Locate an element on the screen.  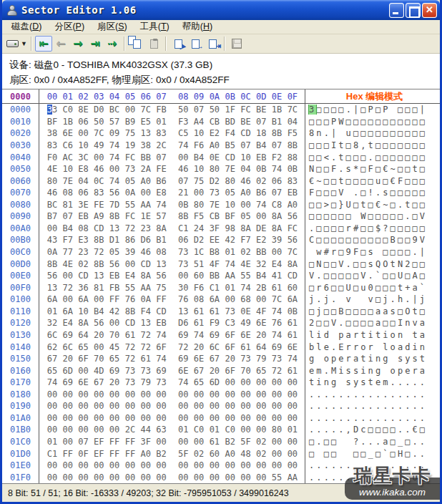
hex-byte: 2C is located at coordinates (162, 145).